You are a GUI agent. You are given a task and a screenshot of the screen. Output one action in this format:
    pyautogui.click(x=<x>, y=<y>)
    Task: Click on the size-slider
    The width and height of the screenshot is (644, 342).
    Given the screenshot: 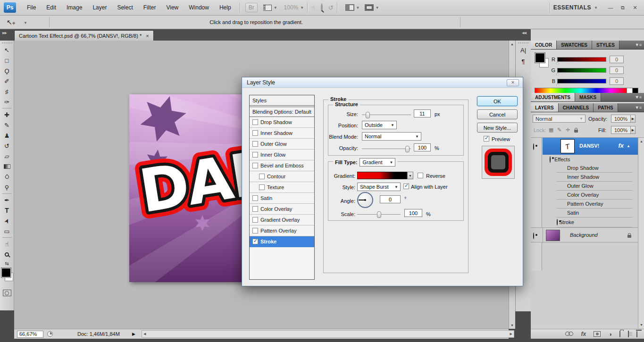 What is the action you would take?
    pyautogui.click(x=386, y=115)
    